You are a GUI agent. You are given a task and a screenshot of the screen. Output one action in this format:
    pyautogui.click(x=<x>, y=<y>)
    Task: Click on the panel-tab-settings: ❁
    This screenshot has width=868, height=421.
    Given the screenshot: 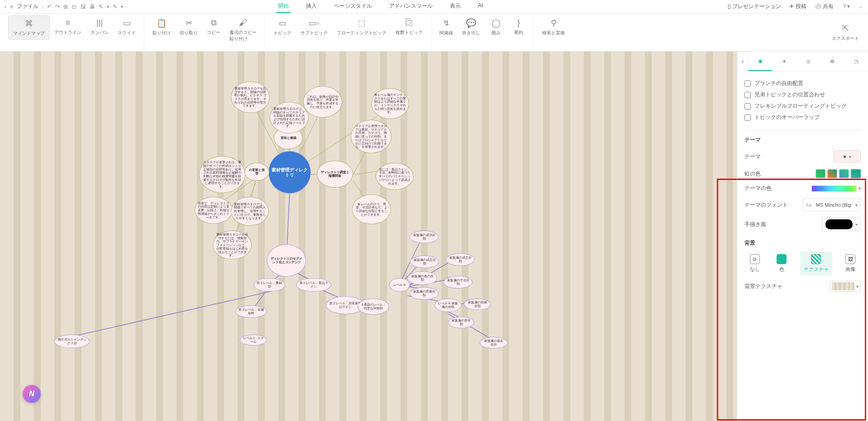 What is the action you would take?
    pyautogui.click(x=832, y=61)
    